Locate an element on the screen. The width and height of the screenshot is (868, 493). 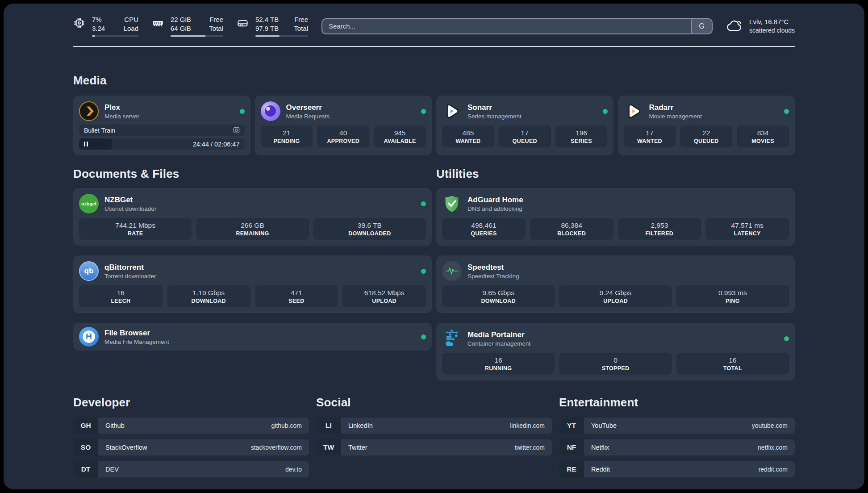
now-playing-row: Bullet Train is located at coordinates (162, 130).